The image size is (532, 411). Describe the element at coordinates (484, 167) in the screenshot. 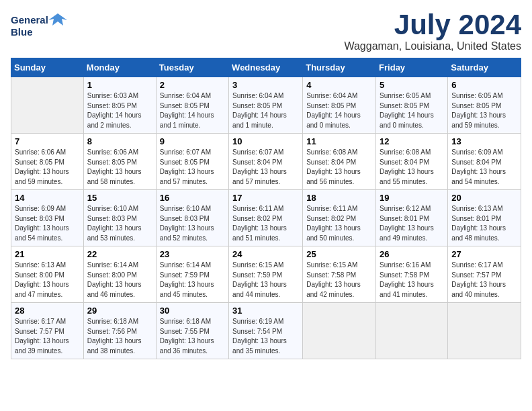

I see `day-info: Sunrise: 6:09 AM Sunset: 8:04 PM Dayligh…` at that location.